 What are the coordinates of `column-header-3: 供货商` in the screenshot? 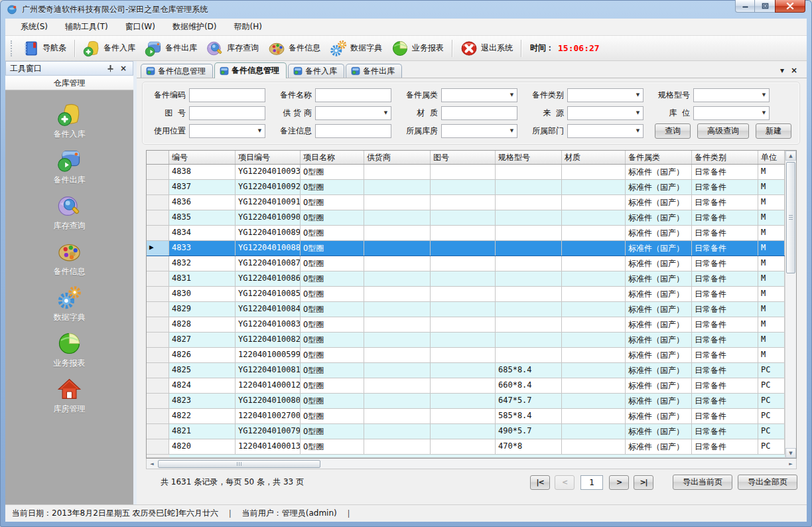 It's located at (397, 157).